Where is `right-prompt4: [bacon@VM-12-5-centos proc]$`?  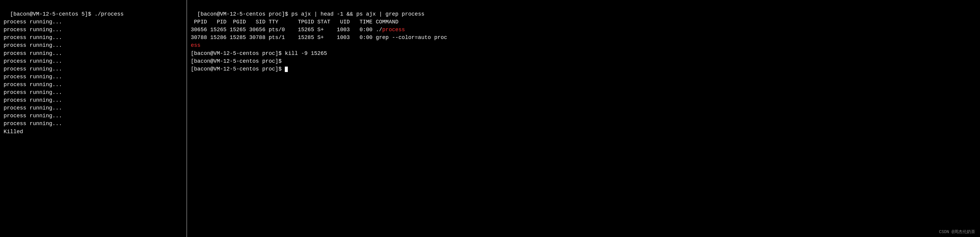
right-prompt4: [bacon@VM-12-5-centos proc]$ is located at coordinates (238, 69).